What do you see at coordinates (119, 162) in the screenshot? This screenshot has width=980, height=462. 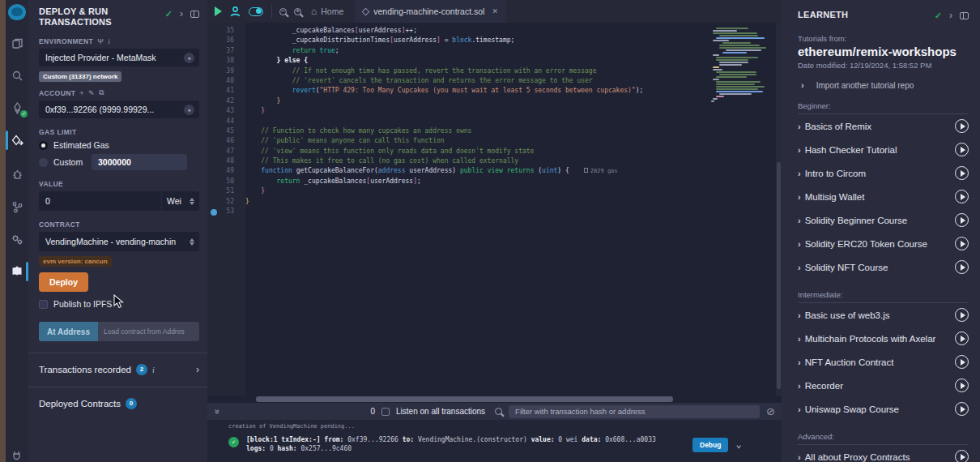 I see `custom-gas-option: Custom` at bounding box center [119, 162].